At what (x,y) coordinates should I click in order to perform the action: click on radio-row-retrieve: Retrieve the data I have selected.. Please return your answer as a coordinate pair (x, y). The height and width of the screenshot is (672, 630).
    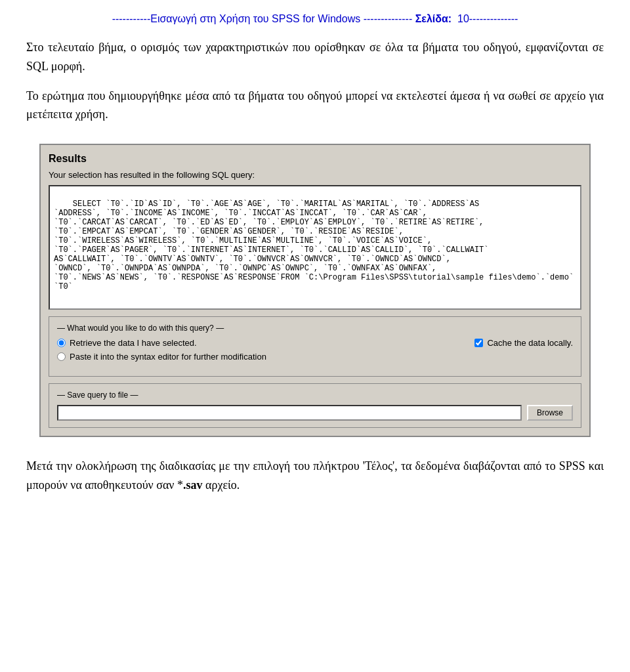
    Looking at the image, I should click on (161, 343).